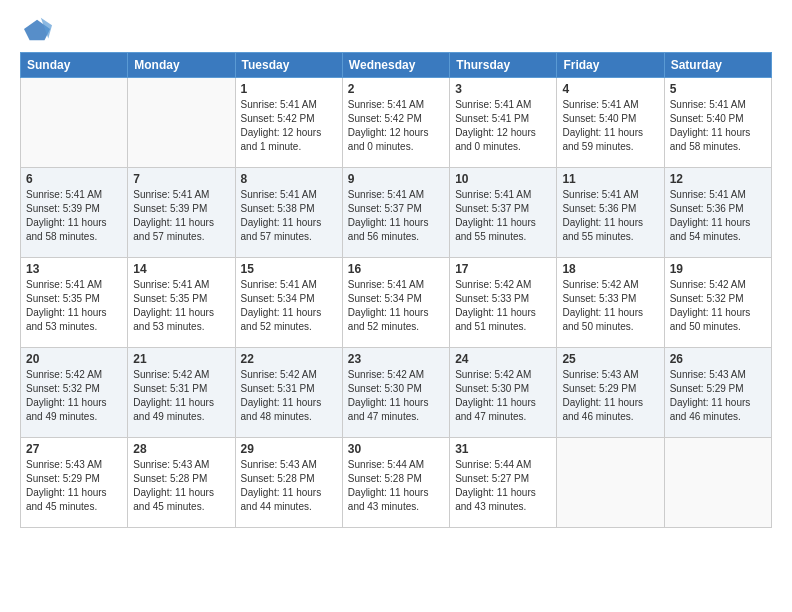 The height and width of the screenshot is (612, 792). I want to click on calendar-cell: 21Sunrise: 5:42 AM Sunset: 5:31 PM Dayli…, so click(182, 393).